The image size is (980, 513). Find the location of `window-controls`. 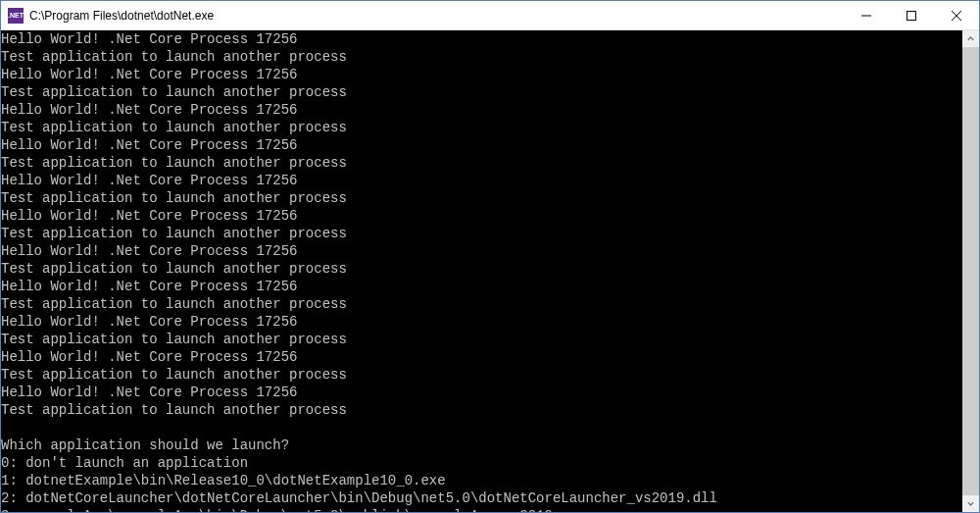

window-controls is located at coordinates (911, 16).